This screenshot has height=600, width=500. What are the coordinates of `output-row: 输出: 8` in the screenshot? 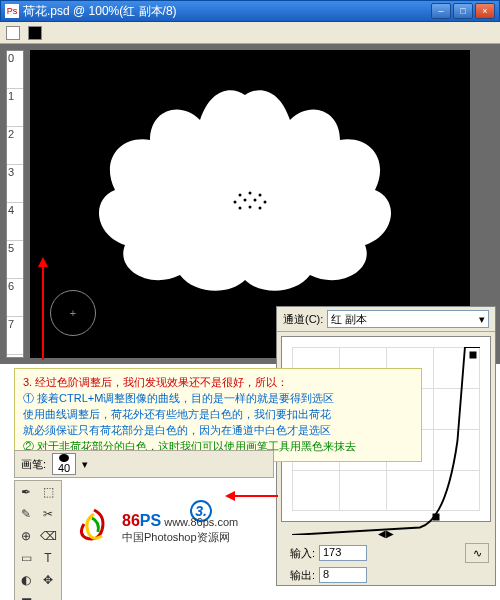 It's located at (386, 575).